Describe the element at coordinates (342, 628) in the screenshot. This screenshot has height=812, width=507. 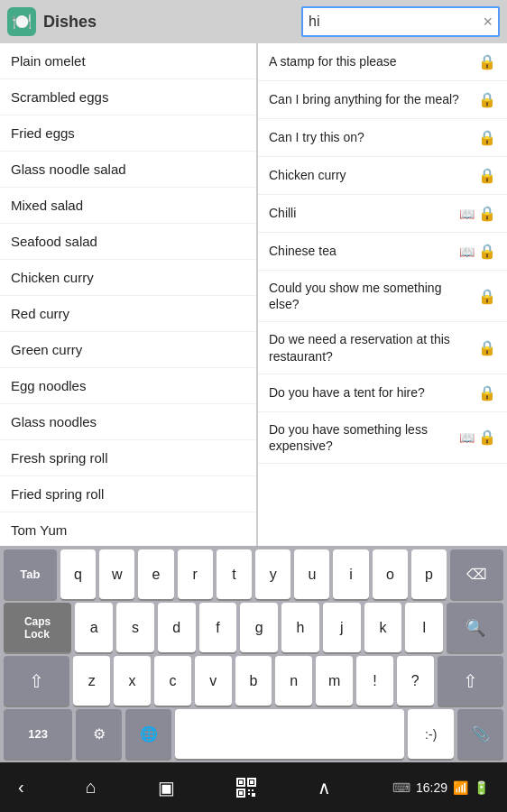
I see `key-j: j` at that location.